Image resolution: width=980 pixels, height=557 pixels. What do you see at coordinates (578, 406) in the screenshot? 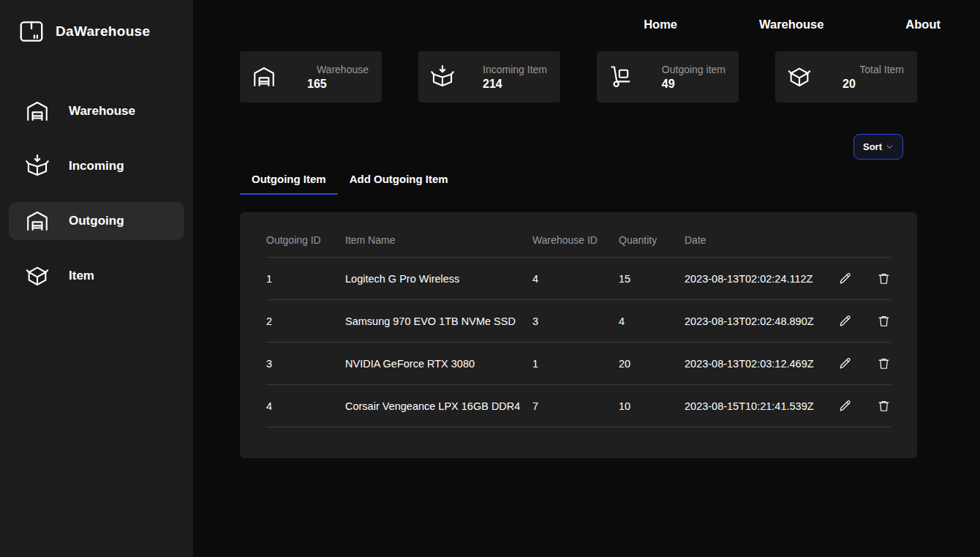
I see `table-row: 4 Corsair Vengeance LPX 16GB DDR4 7 10 2…` at bounding box center [578, 406].